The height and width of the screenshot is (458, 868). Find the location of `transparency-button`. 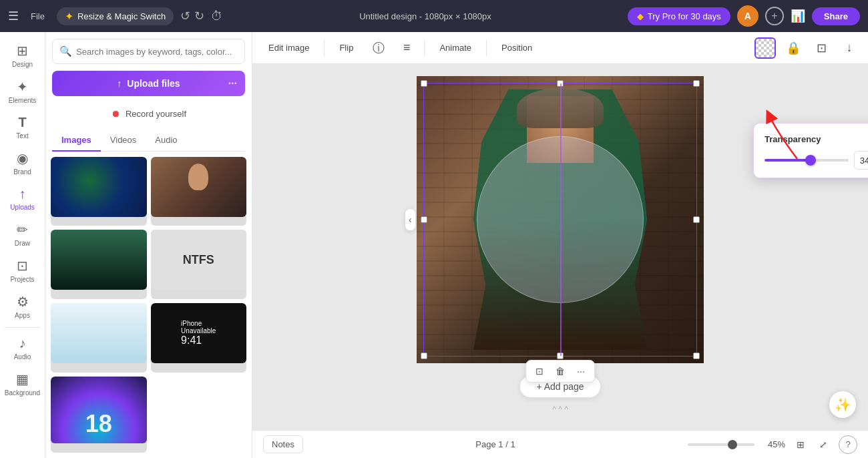

transparency-button is located at coordinates (765, 48).